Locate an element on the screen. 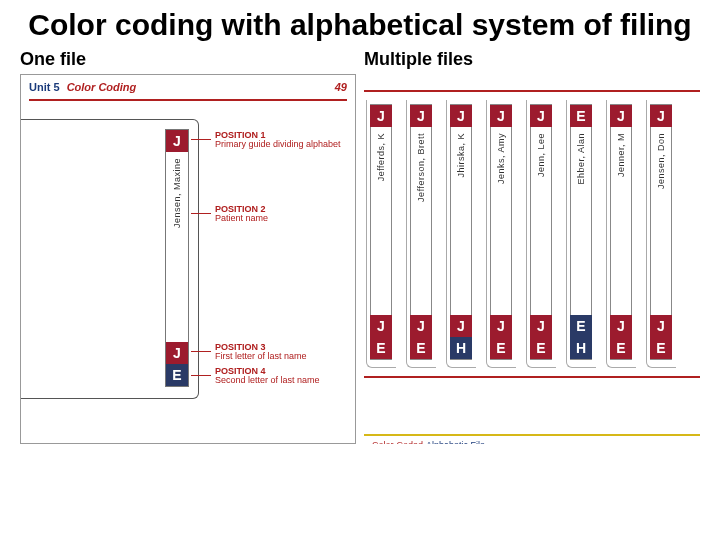 Image resolution: width=720 pixels, height=540 pixels. page-number: 49 is located at coordinates (341, 87).